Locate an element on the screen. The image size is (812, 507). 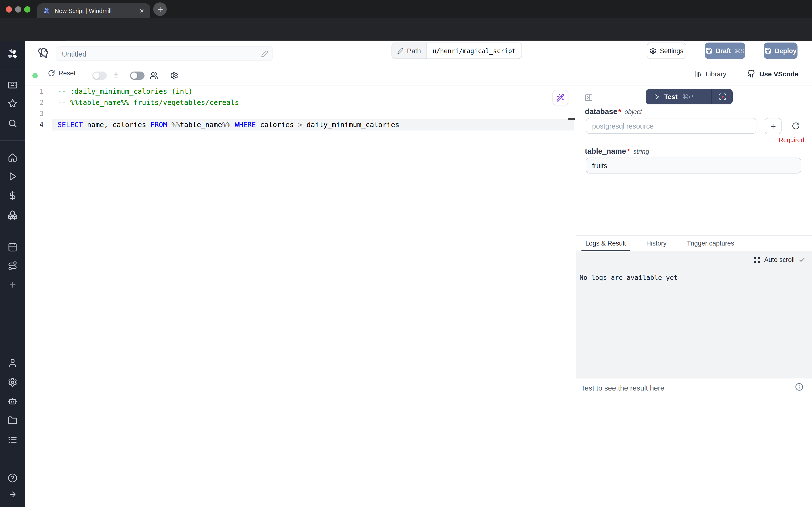
search-icon is located at coordinates (13, 123).